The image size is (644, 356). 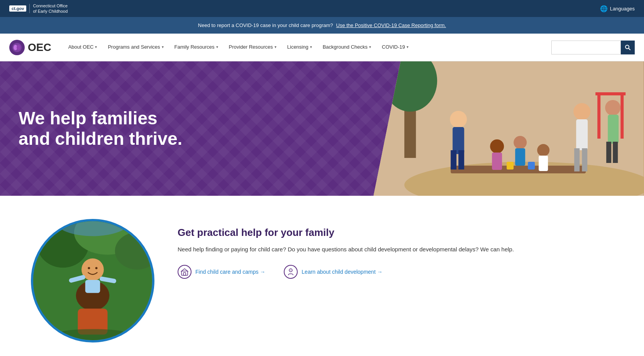 I want to click on nav-search, so click(x=593, y=47).